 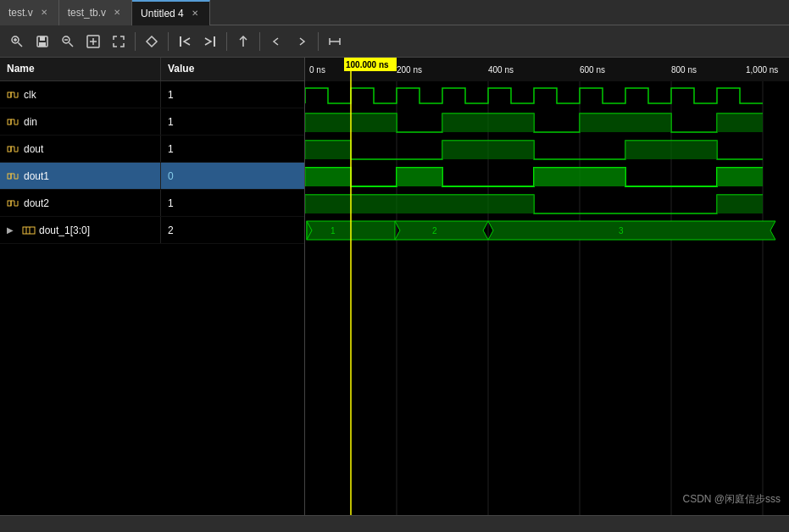 What do you see at coordinates (81, 176) in the screenshot?
I see `signal-name-dout1: dout1` at bounding box center [81, 176].